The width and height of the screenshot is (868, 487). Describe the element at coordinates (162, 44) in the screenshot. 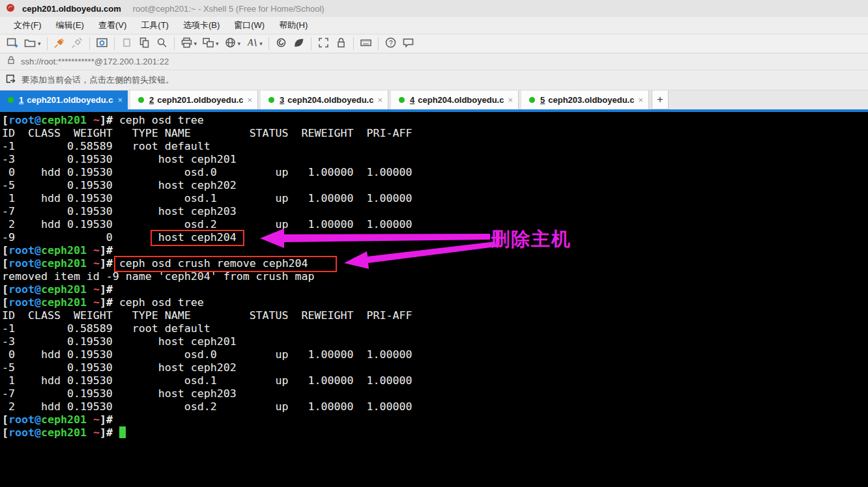

I see `find-icon` at that location.